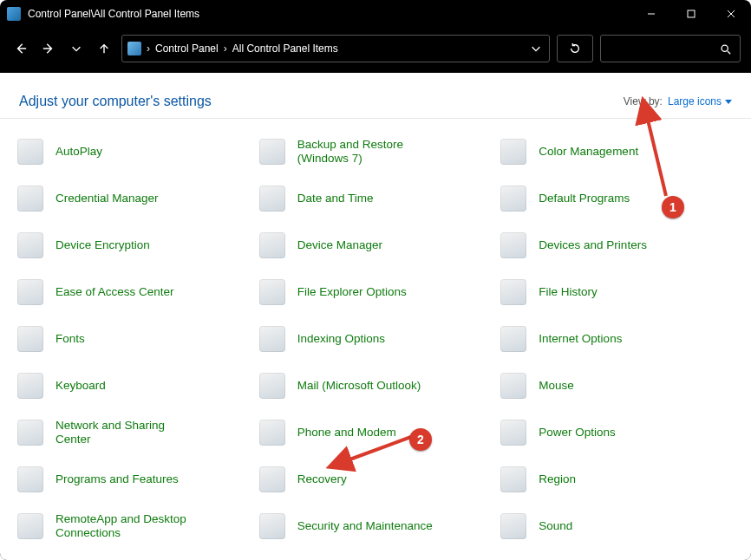 The image size is (751, 560). Describe the element at coordinates (670, 49) in the screenshot. I see `search-box` at that location.